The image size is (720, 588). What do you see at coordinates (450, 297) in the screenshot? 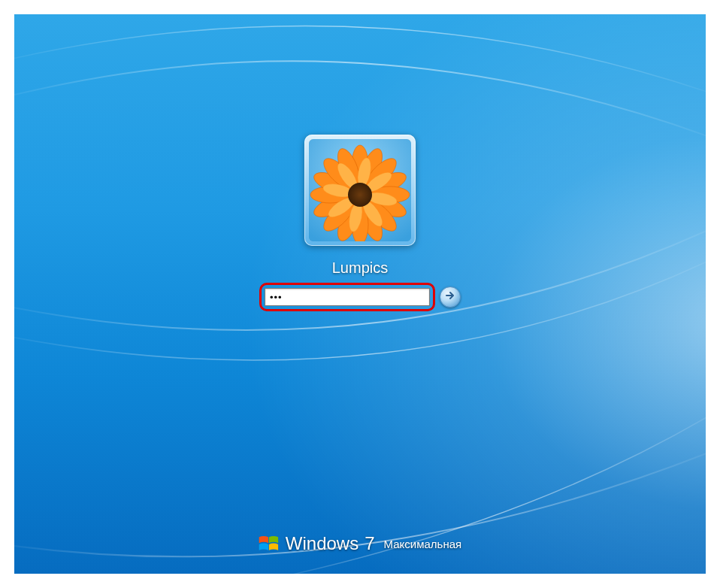
I see `submit-button` at bounding box center [450, 297].